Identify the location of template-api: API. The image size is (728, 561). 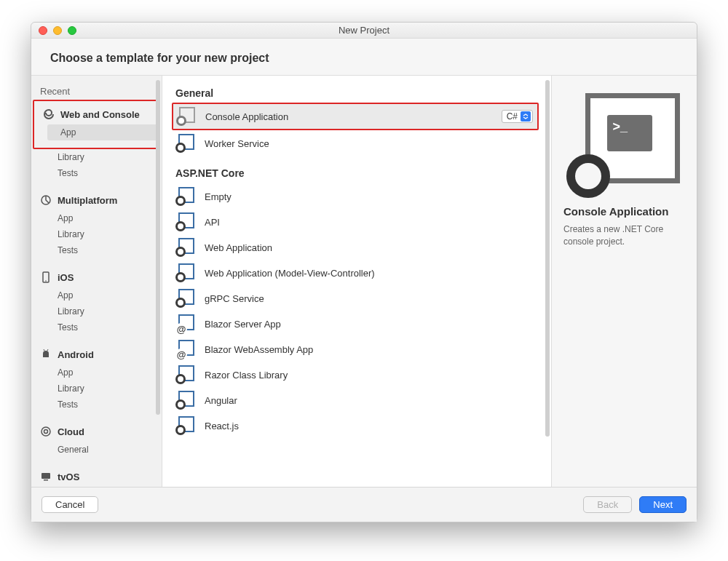
(355, 222).